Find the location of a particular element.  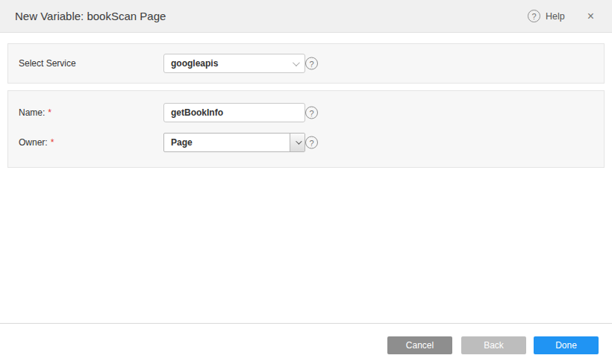

name-help-icon: ? is located at coordinates (312, 113).